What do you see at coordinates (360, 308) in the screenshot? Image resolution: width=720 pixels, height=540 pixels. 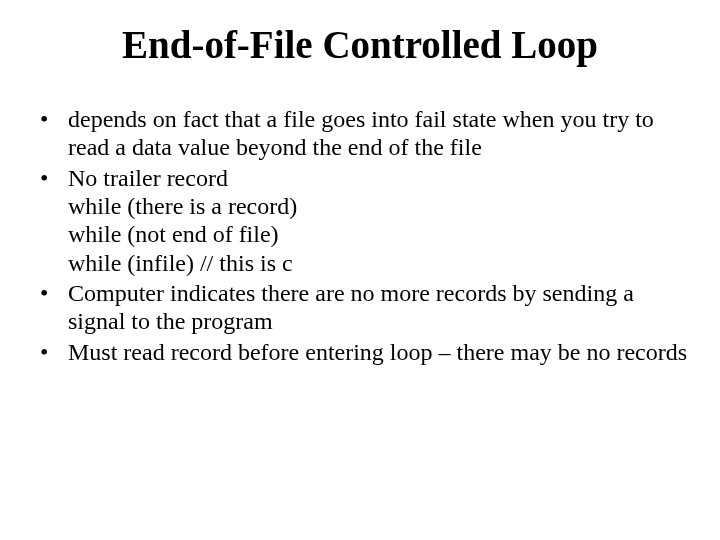 I see `bullet-item: Computer indicates there are no more rec…` at bounding box center [360, 308].